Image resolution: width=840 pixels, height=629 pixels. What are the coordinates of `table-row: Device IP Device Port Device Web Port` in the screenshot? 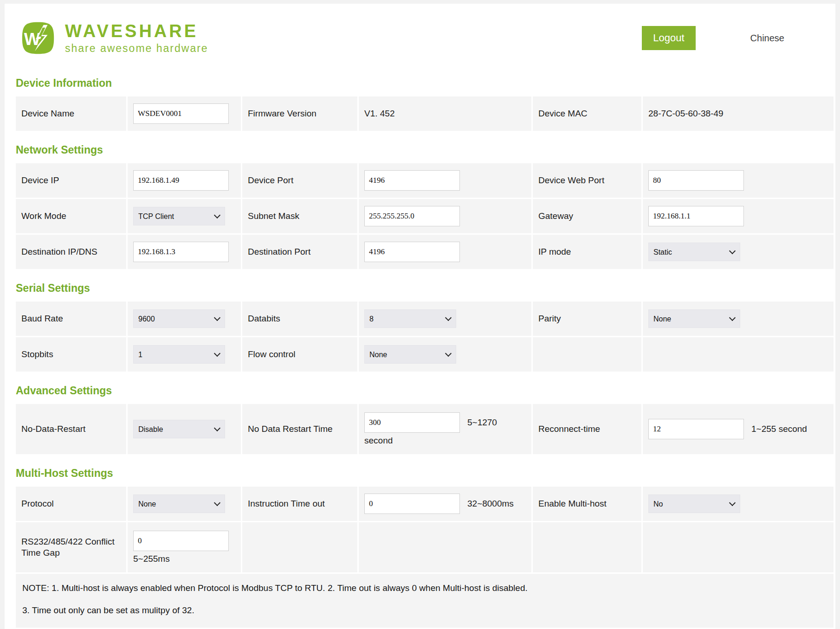 It's located at (425, 180).